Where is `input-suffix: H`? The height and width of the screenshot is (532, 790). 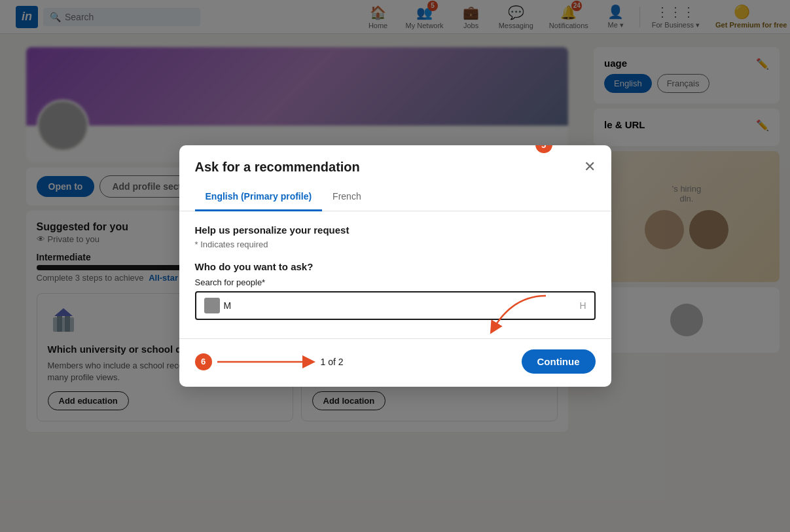 input-suffix: H is located at coordinates (583, 306).